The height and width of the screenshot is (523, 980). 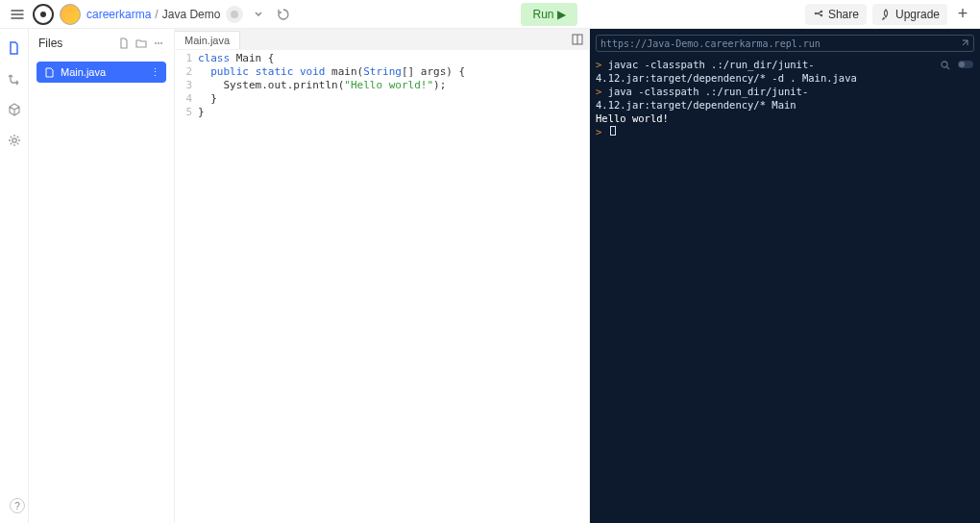 What do you see at coordinates (156, 73) in the screenshot?
I see `file-item-more-icon: ⋮` at bounding box center [156, 73].